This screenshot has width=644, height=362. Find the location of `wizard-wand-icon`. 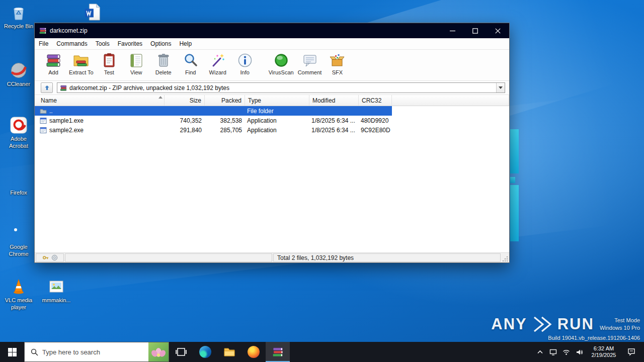

wizard-wand-icon is located at coordinates (218, 60).